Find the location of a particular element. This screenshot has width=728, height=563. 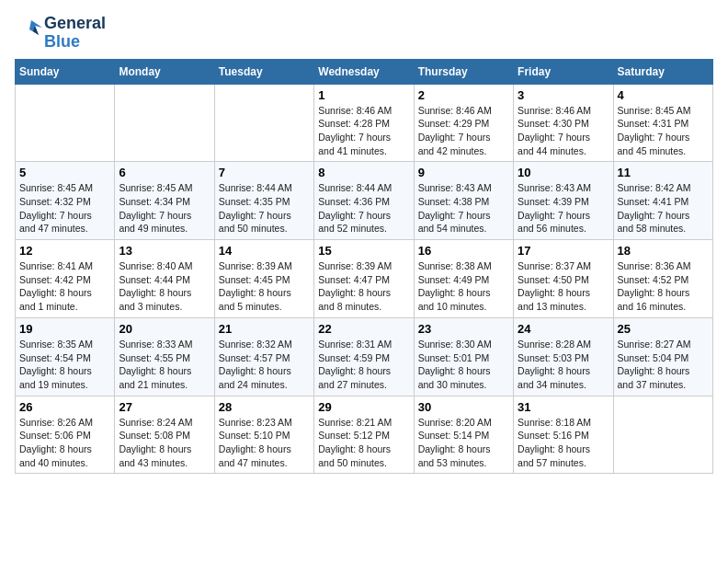

calendar-cell: 4Sunrise: 8:45 AM Sunset: 4:31 PM Daylig… is located at coordinates (663, 123).